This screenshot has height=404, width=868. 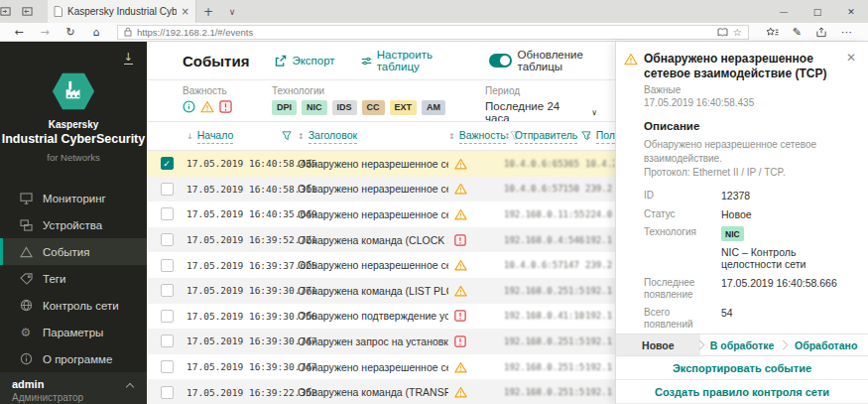 What do you see at coordinates (216, 137) in the screenshot?
I see `column-label: Начало` at bounding box center [216, 137].